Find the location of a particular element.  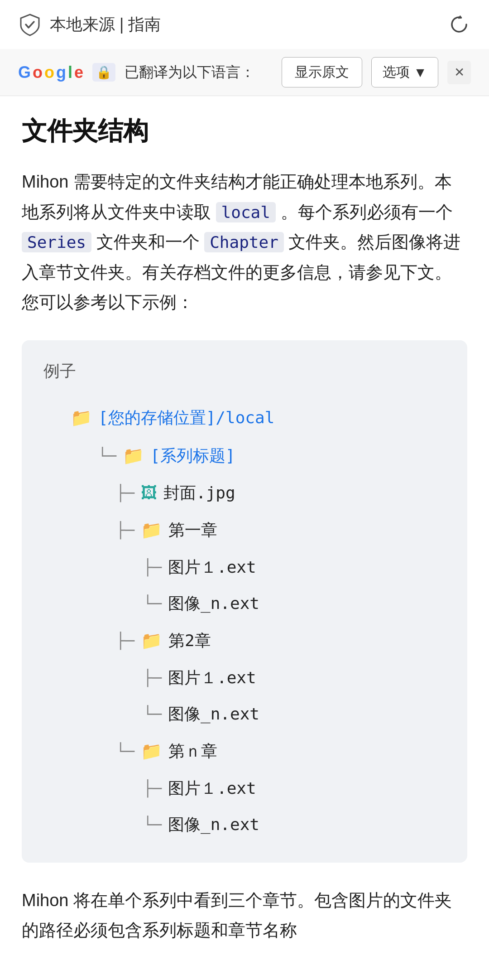

tree-node-name: 第ｎ章 is located at coordinates (193, 751).